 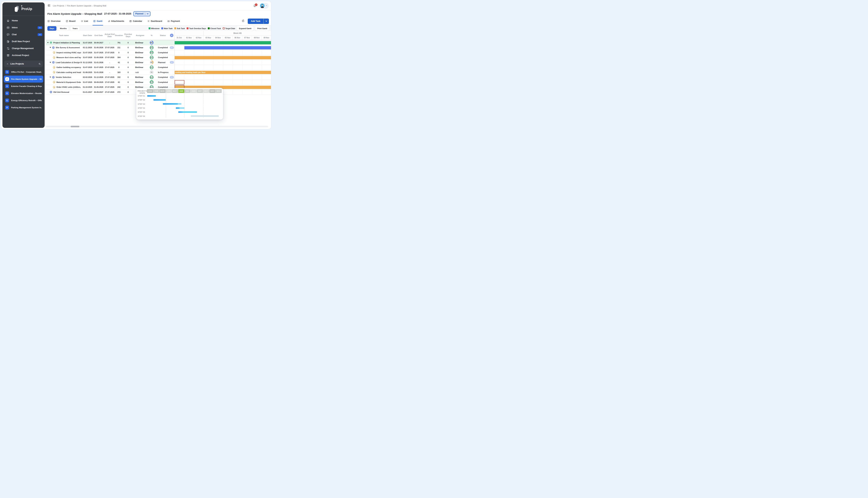 What do you see at coordinates (23, 64) in the screenshot?
I see `sidebar-section-live-projects: Live Projects` at bounding box center [23, 64].